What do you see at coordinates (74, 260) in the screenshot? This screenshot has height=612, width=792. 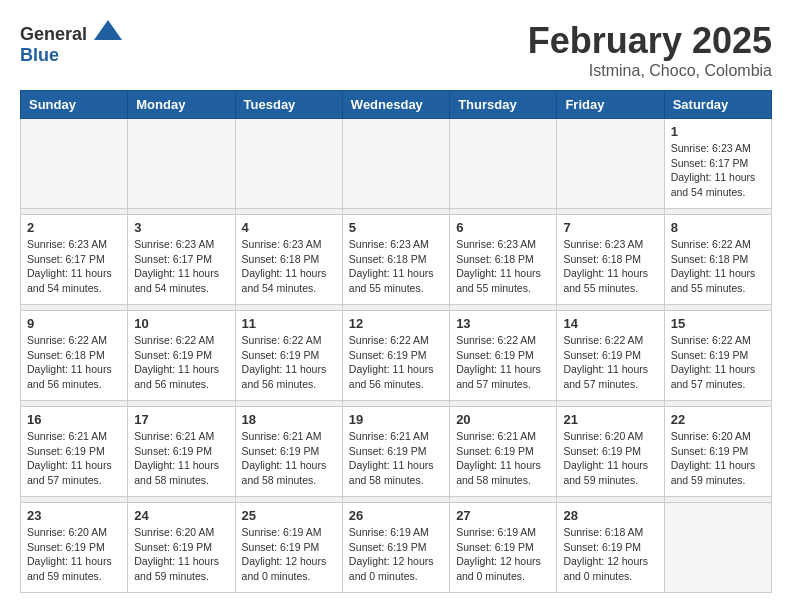 I see `calendar-day-cell: 2Sunrise: 6:23 AMSunset: 6:17 PMDaylight…` at bounding box center [74, 260].